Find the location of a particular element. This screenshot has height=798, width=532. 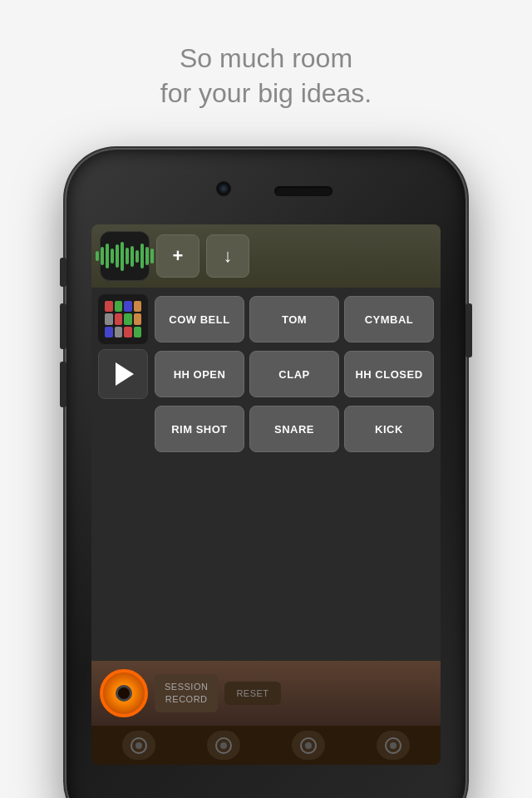

header-text: So much room for your big ideas. is located at coordinates (266, 76).